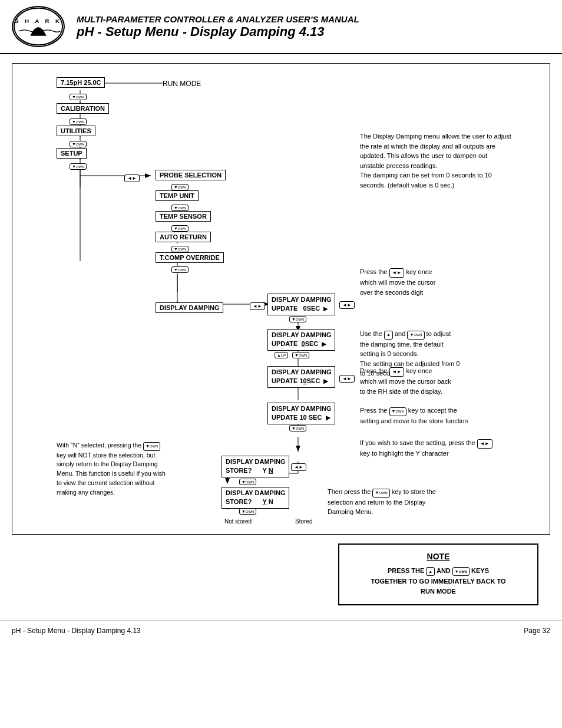 Image resolution: width=562 pixels, height=728 pixels. I want to click on page-footer: pH - Setup Menu - Display Damping 4.13 P…, so click(281, 631).